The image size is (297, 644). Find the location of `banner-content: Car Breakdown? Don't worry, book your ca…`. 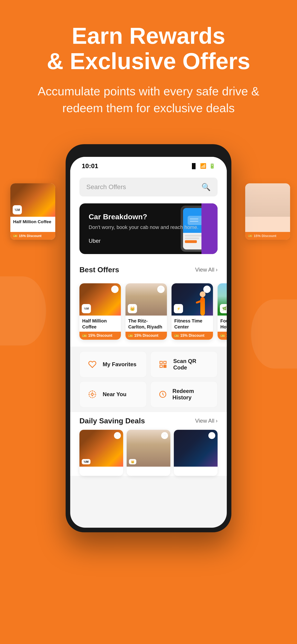

banner-content: Car Breakdown? Don't worry, book your ca… is located at coordinates (148, 228).